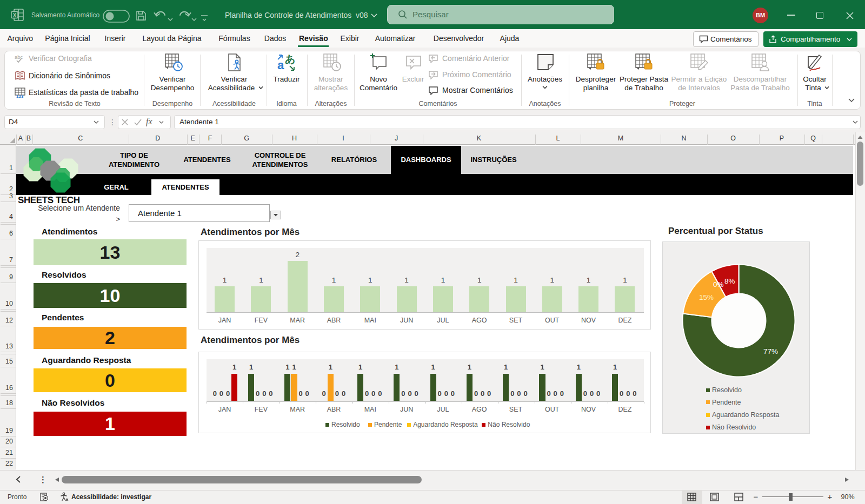  Describe the element at coordinates (290, 59) in the screenshot. I see `svg-text: あ` at that location.